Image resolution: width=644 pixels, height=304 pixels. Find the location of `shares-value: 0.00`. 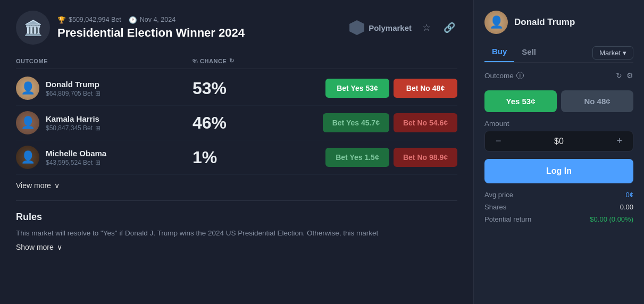

shares-value: 0.00 is located at coordinates (626, 207).